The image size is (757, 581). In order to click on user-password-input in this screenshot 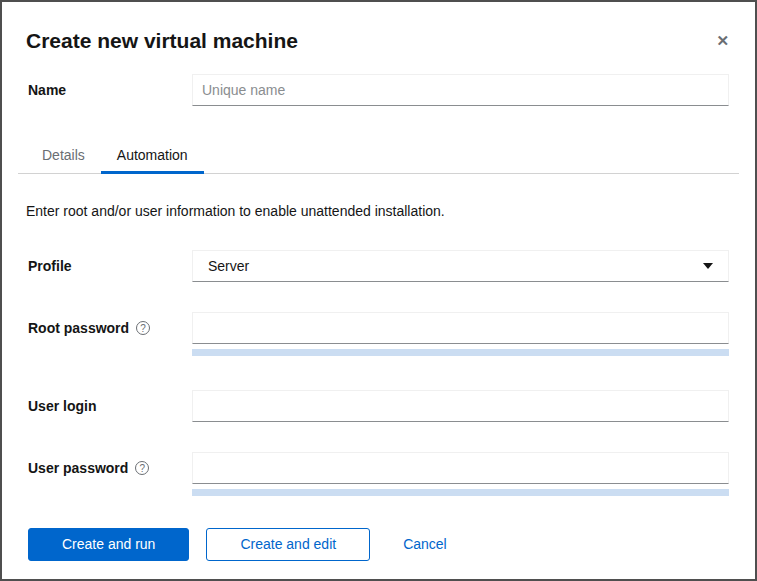, I will do `click(460, 468)`.